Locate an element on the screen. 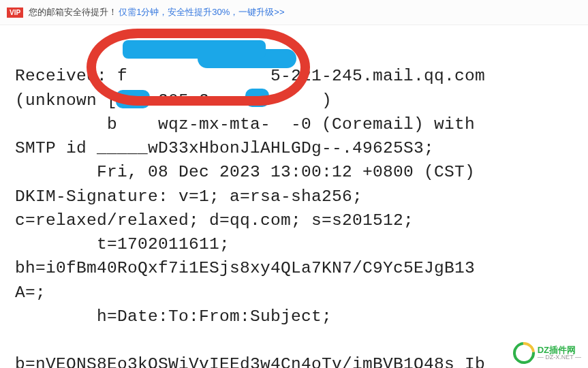 The image size is (588, 368). watermark-logo-icon is located at coordinates (523, 353).